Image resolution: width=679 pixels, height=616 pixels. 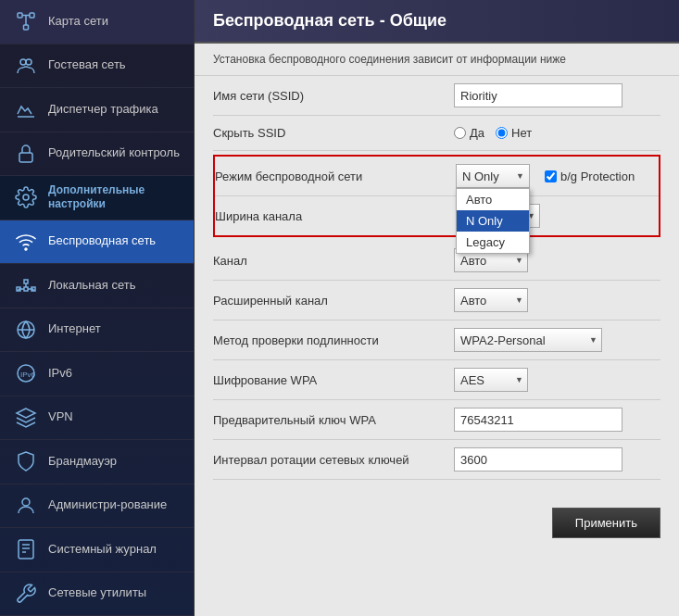 I want to click on sidebar-item-tools: Сетевые утилиты, so click(x=96, y=595).